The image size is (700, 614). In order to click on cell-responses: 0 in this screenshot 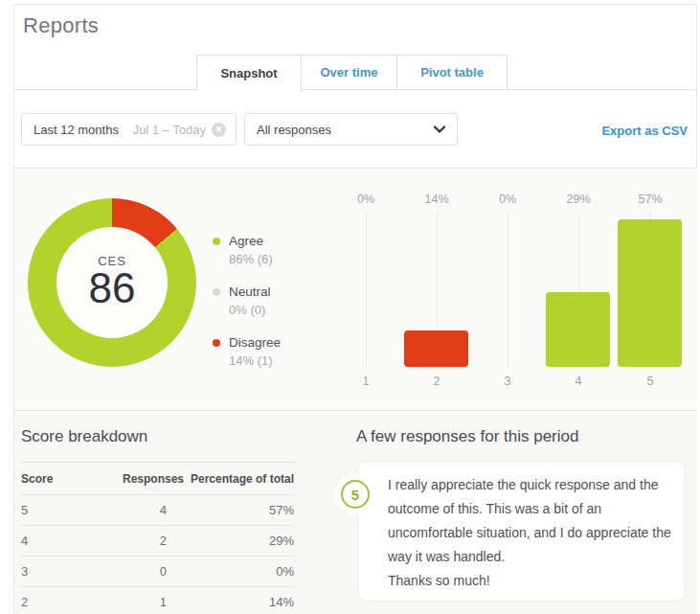, I will do `click(131, 571)`.